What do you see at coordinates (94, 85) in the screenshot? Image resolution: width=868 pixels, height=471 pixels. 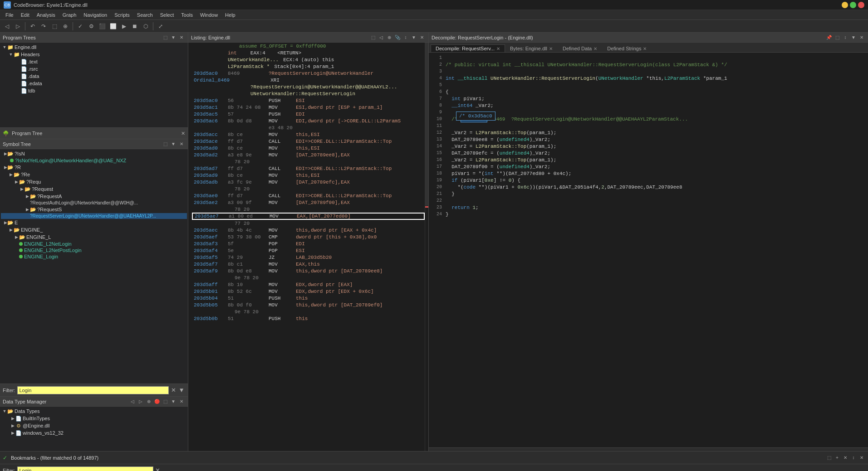 I see `program-trees-content: ▼ 📁 Engine.dll ▼ 📁 Headers ▶ 📄 .text ▶ 📄` at bounding box center [94, 85].